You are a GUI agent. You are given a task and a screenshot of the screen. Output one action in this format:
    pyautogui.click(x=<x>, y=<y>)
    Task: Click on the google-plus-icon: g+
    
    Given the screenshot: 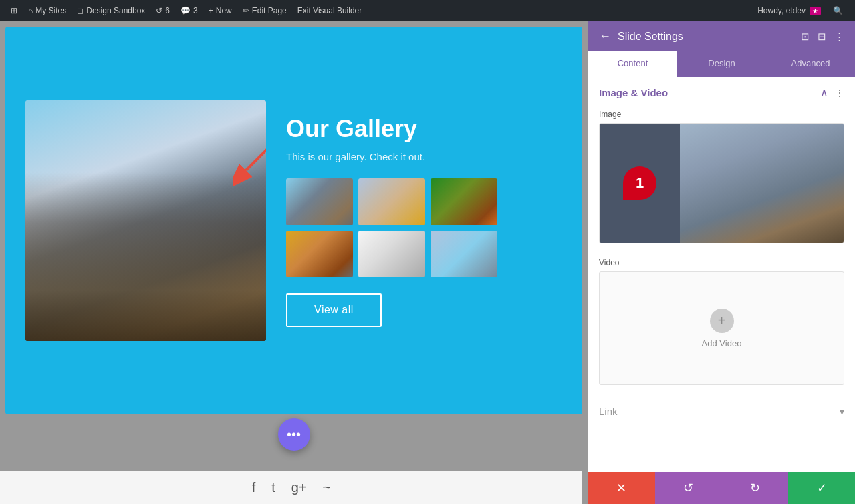 What is the action you would take?
    pyautogui.click(x=299, y=488)
    